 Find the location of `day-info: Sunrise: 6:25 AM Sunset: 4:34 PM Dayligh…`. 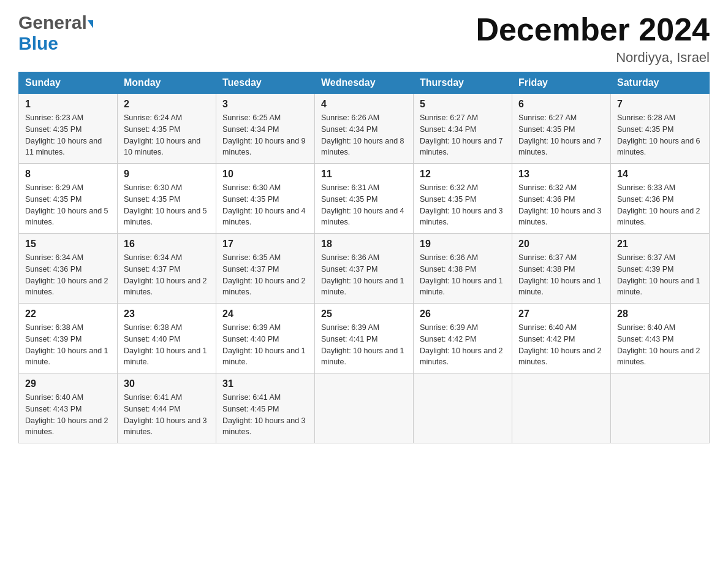

day-info: Sunrise: 6:25 AM Sunset: 4:34 PM Dayligh… is located at coordinates (265, 135).